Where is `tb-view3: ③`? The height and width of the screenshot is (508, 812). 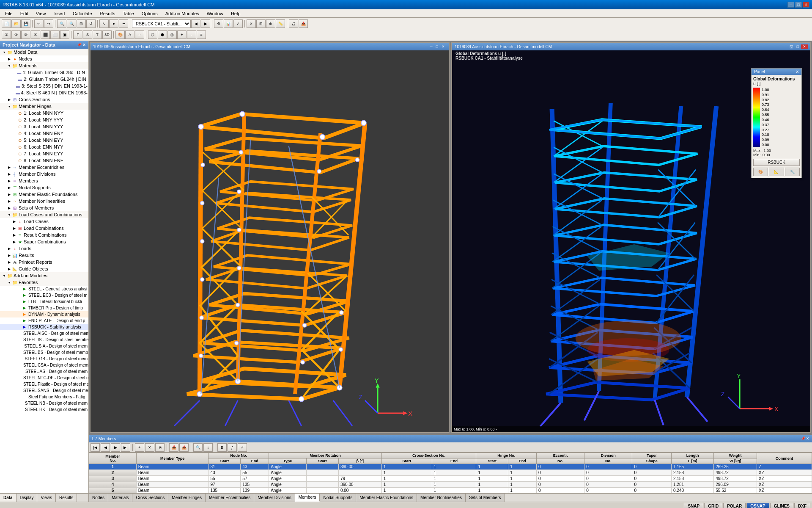 tb-view3: ③ is located at coordinates (26, 35).